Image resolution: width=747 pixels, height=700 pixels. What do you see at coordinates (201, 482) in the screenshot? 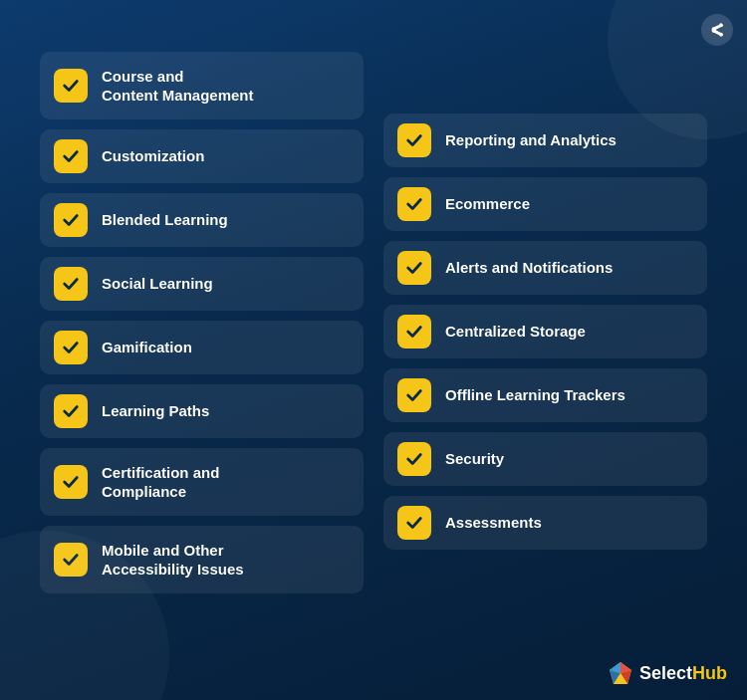
I see `feature-item-certification-compliance: Certification andCompliance` at bounding box center [201, 482].